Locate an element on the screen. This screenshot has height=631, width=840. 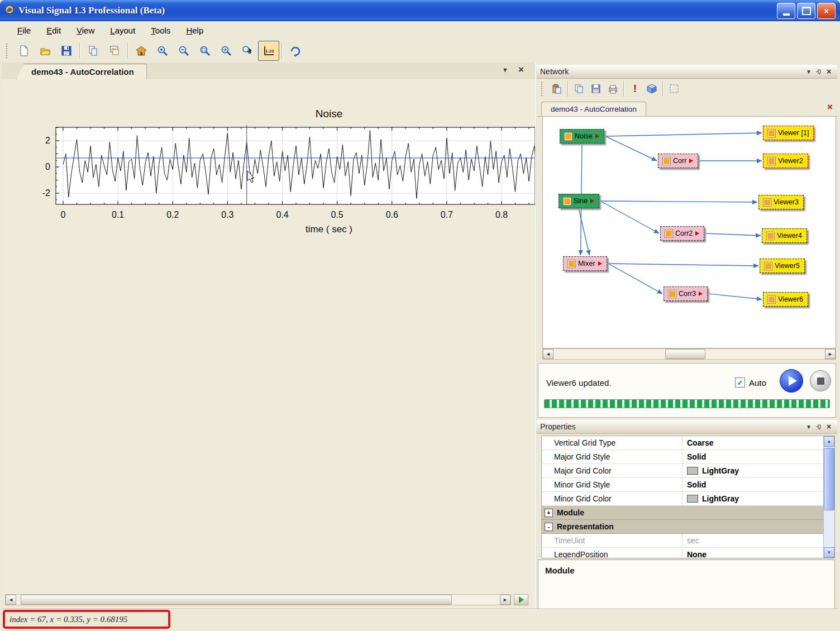
node-viewer1: Viewer [1] is located at coordinates (789, 133).